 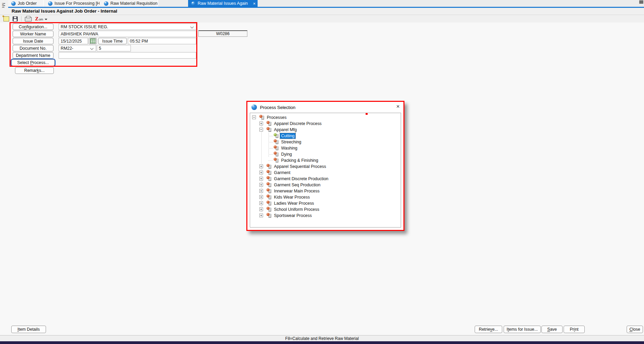 What do you see at coordinates (127, 27) in the screenshot?
I see `configuration-select: RM STOCK ISSUE REG.` at bounding box center [127, 27].